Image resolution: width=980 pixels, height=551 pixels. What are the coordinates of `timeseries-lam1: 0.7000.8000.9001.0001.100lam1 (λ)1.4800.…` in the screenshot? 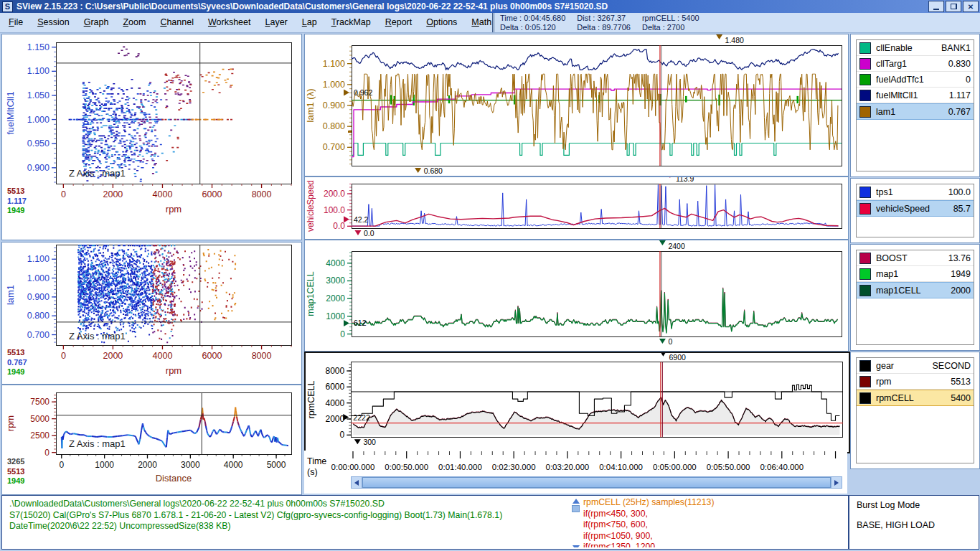 It's located at (577, 105).